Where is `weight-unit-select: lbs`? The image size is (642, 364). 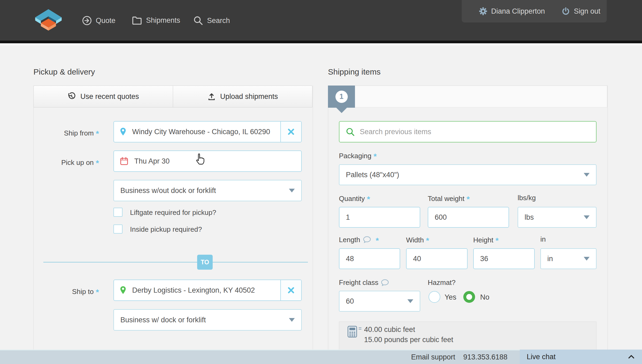 weight-unit-select: lbs is located at coordinates (557, 217).